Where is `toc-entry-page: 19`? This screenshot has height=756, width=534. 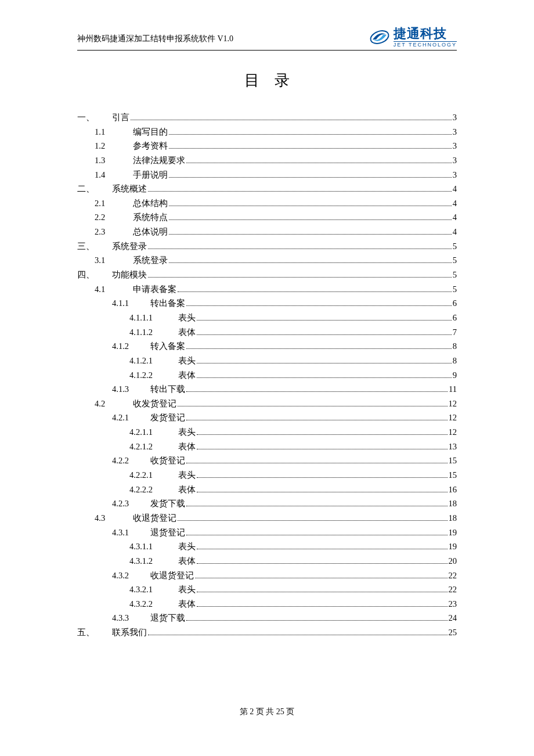
toc-entry-page: 19 is located at coordinates (453, 533).